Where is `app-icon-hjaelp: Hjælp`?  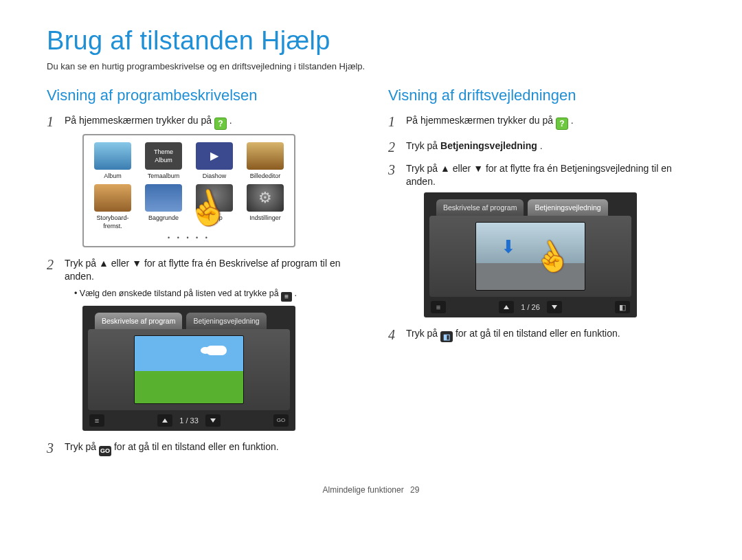
app-icon-hjaelp: Hjælp is located at coordinates (214, 208).